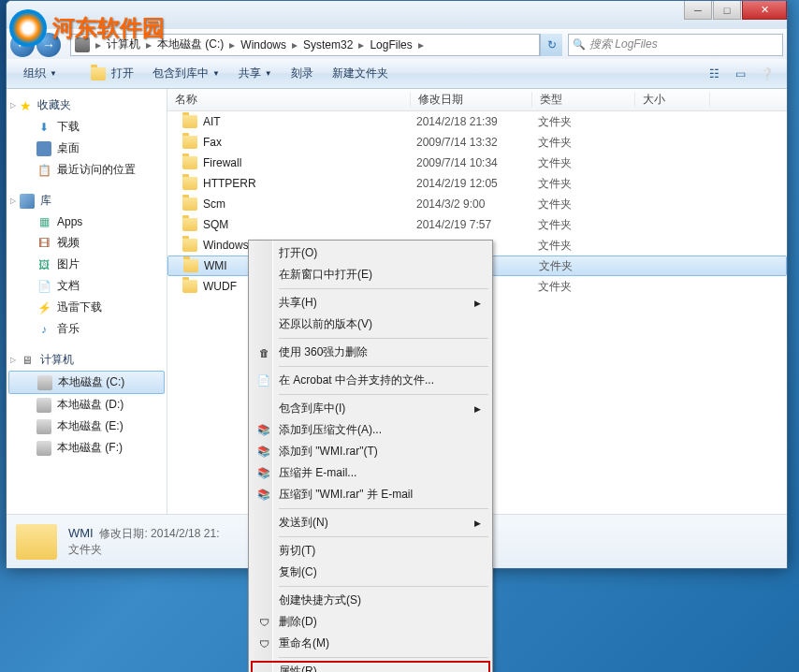 The image size is (799, 672). I want to click on libraries-header: 库, so click(86, 200).